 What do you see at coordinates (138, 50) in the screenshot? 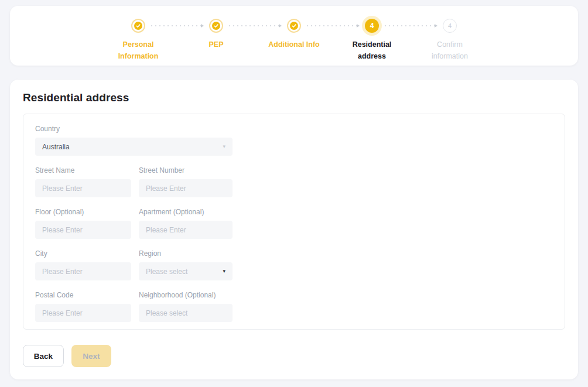
I see `step-label: Personal Information` at bounding box center [138, 50].